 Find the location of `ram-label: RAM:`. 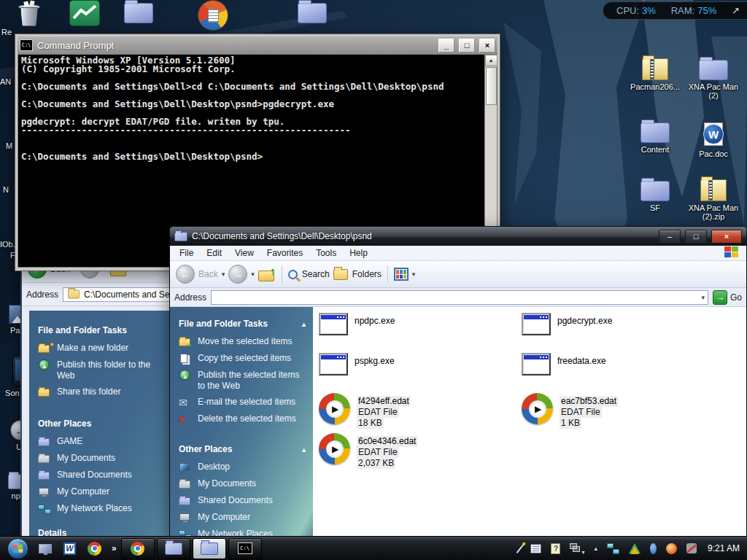

ram-label: RAM: is located at coordinates (683, 10).